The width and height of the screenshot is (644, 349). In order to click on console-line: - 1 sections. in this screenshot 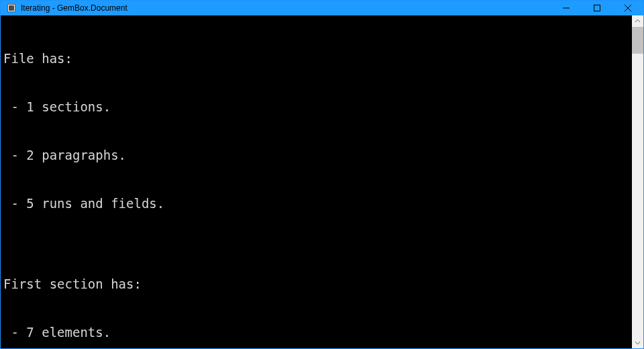, I will do `click(318, 107)`.